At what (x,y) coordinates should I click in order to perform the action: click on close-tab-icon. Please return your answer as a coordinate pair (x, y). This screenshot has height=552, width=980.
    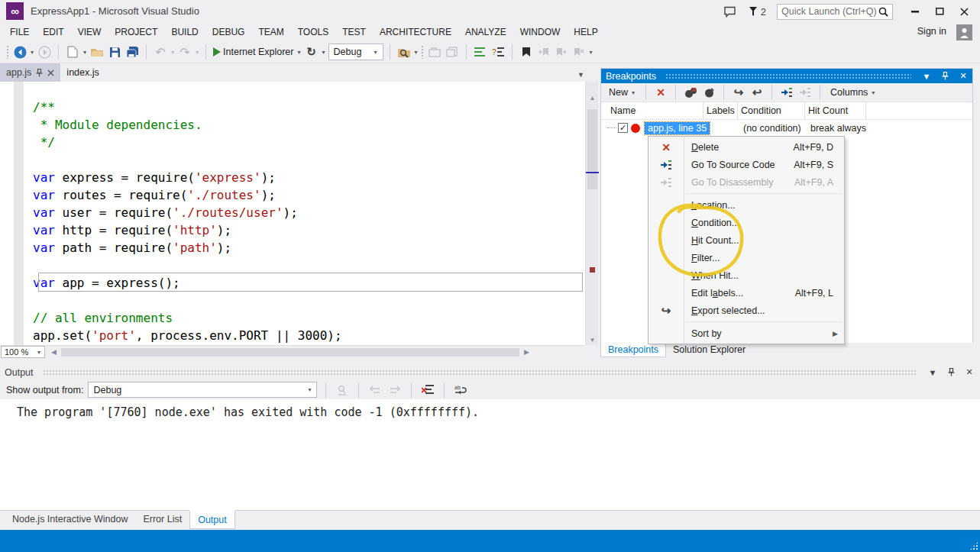
    Looking at the image, I should click on (50, 73).